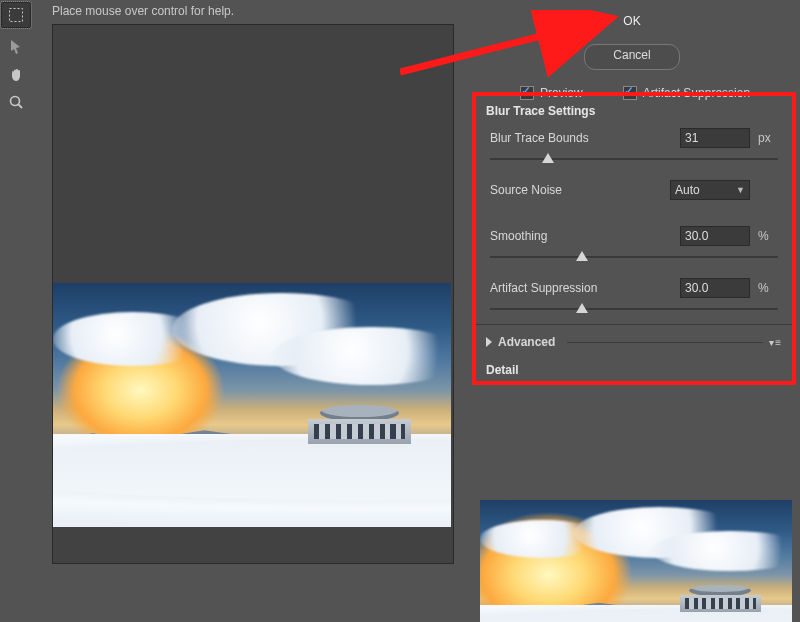  I want to click on tool-column, so click(16, 56).